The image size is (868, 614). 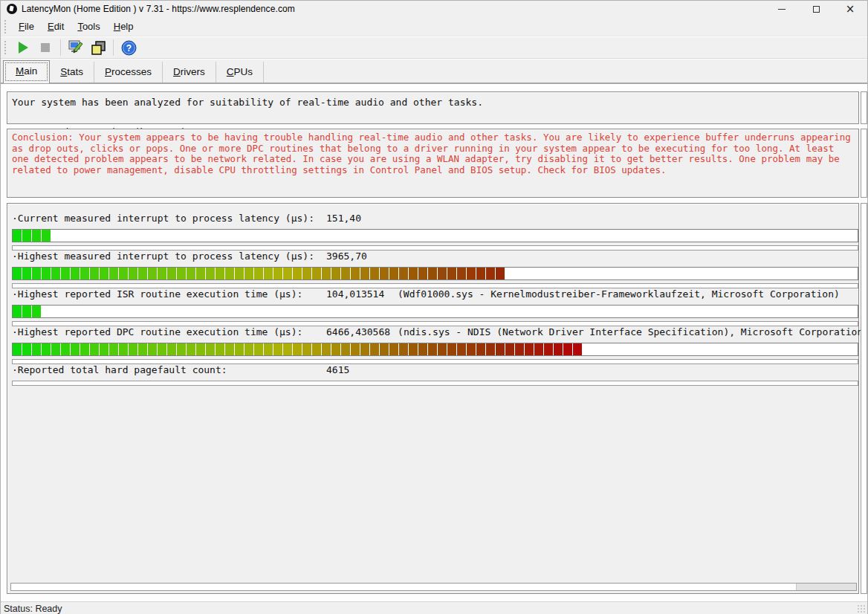 I want to click on close-button: ×, so click(x=850, y=9).